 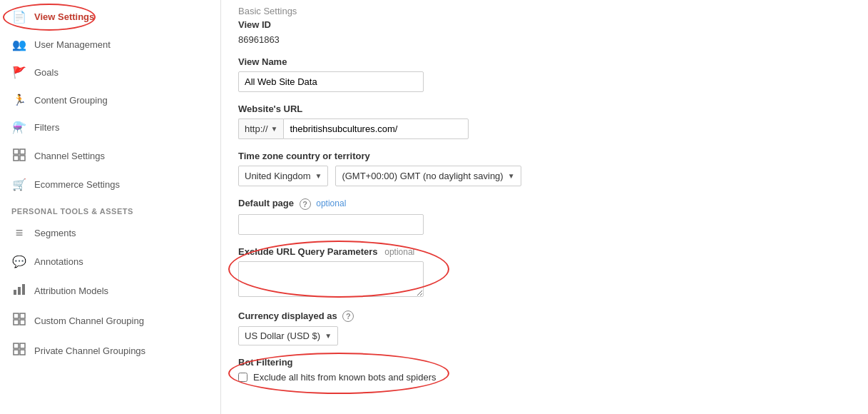 I want to click on sidebar-item-label: Private Channel Groupings, so click(x=90, y=351).